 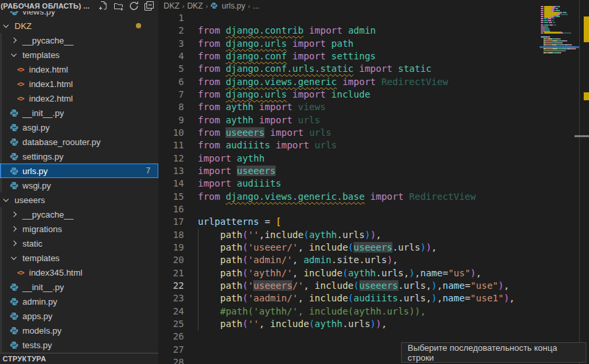 I want to click on code-line-26: 26, so click(x=336, y=336).